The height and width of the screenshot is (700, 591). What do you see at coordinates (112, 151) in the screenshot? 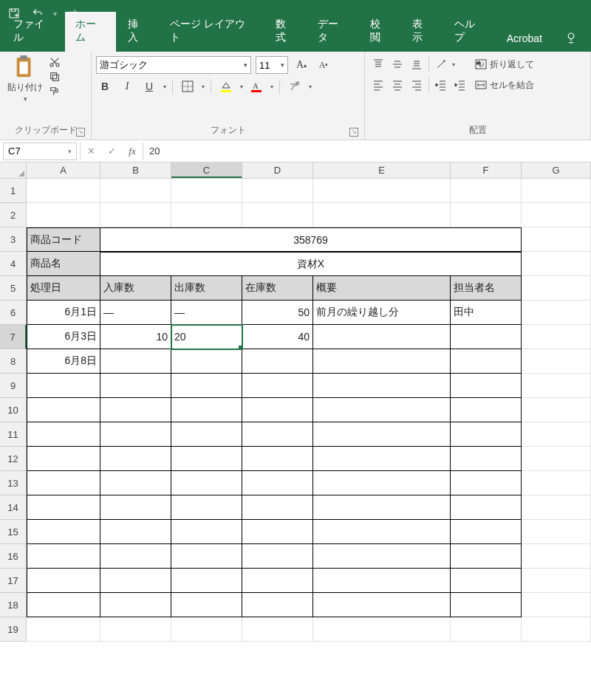
I see `accept-formula-icon: ✓` at bounding box center [112, 151].